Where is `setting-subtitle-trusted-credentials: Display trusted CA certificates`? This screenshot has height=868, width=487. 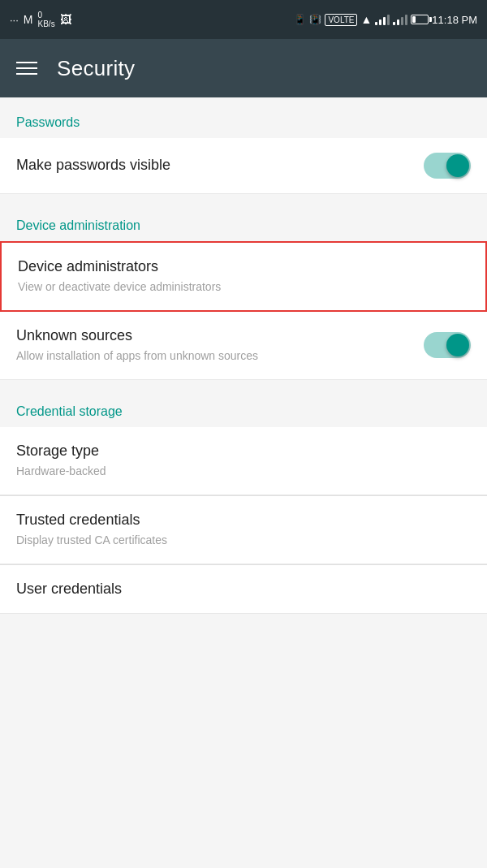 setting-subtitle-trusted-credentials: Display trusted CA certificates is located at coordinates (237, 541).